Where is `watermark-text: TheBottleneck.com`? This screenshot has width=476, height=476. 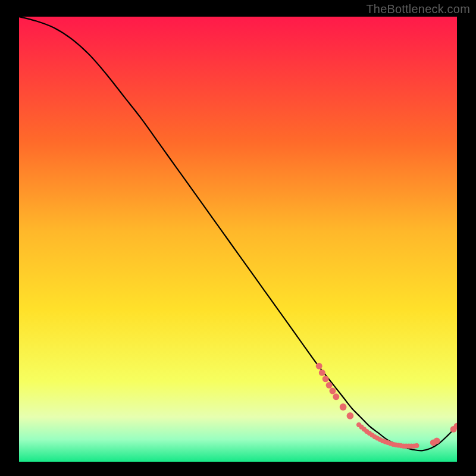 watermark-text: TheBottleneck.com is located at coordinates (418, 10).